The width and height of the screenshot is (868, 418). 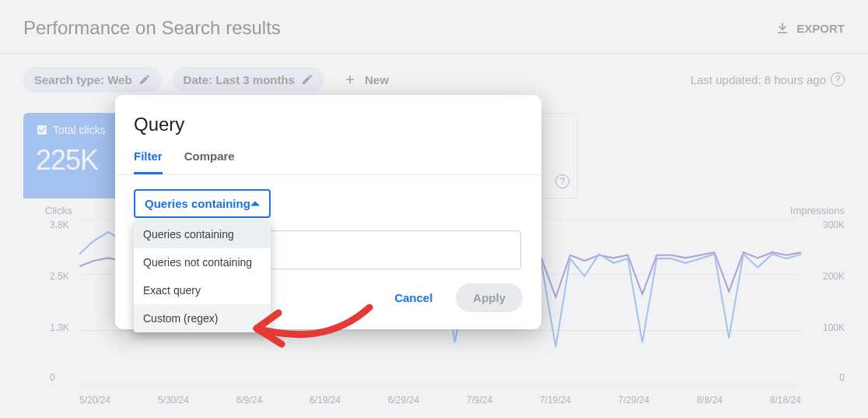 I want to click on add-filter-button: New, so click(x=366, y=79).